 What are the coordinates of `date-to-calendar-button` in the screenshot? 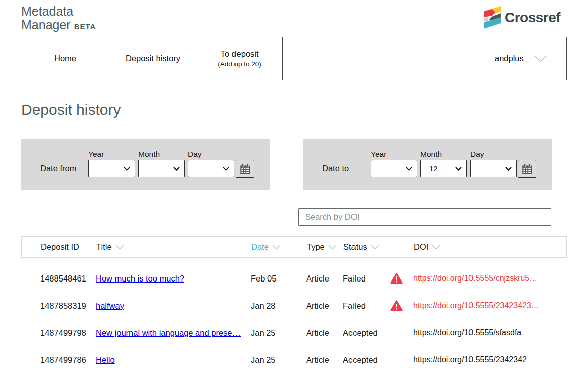 It's located at (527, 169).